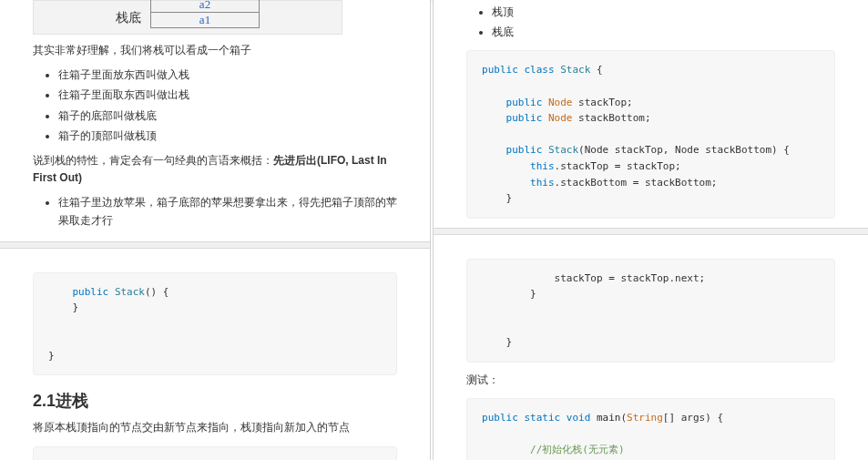  What do you see at coordinates (228, 117) in the screenshot?
I see `list-item: 箱子的底部叫做栈底` at bounding box center [228, 117].